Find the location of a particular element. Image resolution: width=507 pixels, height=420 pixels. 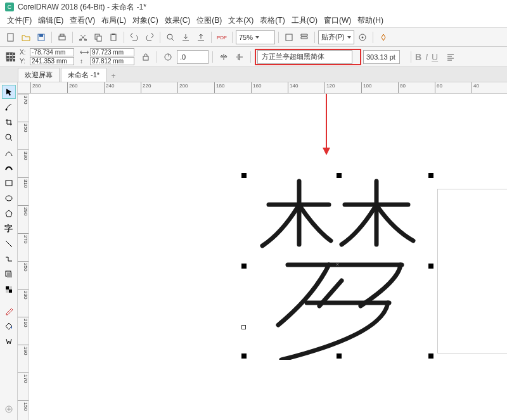

fill-tool is located at coordinates (9, 326).